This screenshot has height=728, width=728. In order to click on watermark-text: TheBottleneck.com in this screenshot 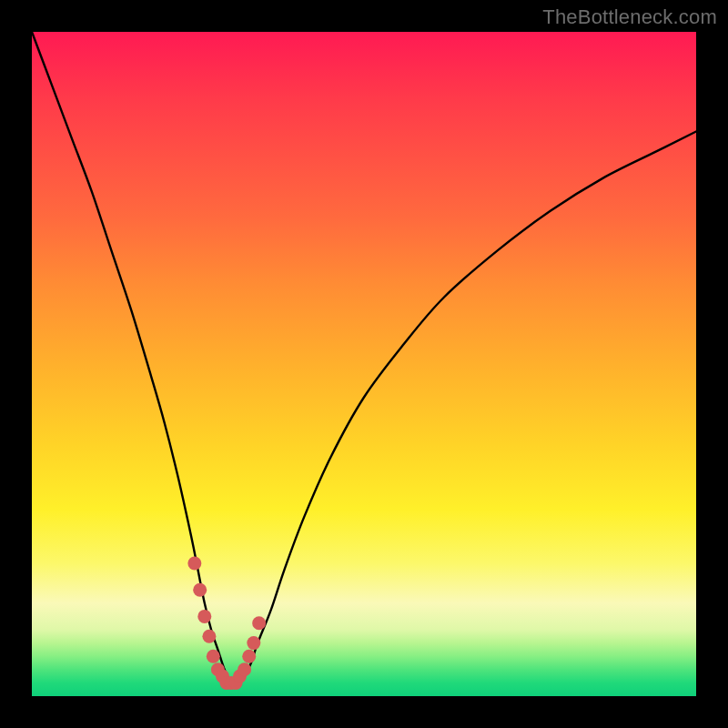, I will do `click(630, 17)`.